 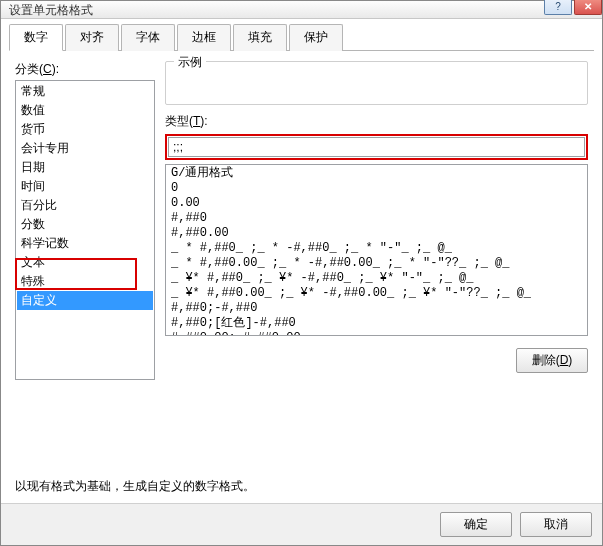 What do you see at coordinates (376, 324) in the screenshot?
I see `type-item: #,##0;[红色]-#,##0` at bounding box center [376, 324].